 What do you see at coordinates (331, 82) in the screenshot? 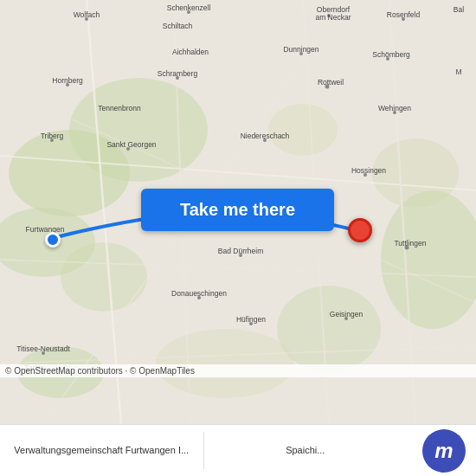
I see `svg-text: Rottweil` at bounding box center [331, 82].